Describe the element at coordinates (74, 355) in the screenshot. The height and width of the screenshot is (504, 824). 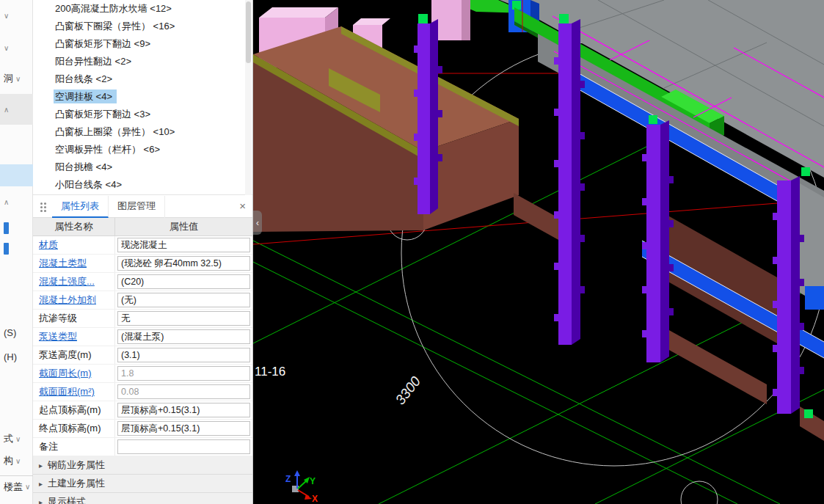
I see `property-name: 泵送高度(m)` at that location.